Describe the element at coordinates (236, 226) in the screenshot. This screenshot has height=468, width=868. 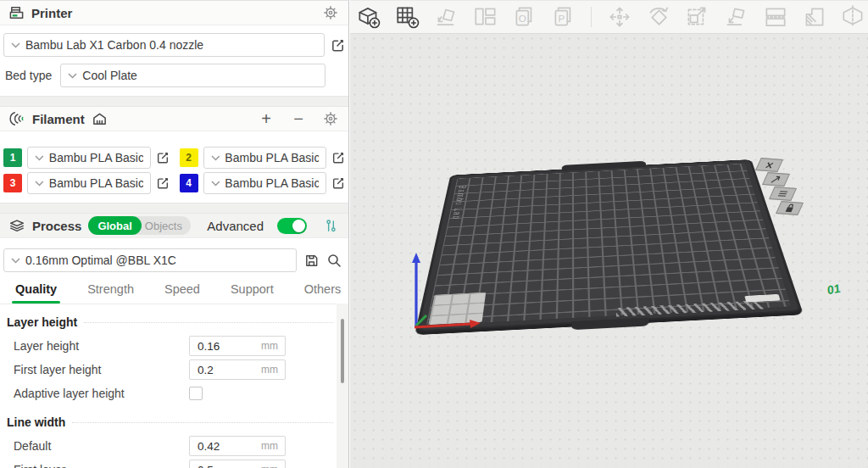
I see `advanced-label: Advanced` at that location.